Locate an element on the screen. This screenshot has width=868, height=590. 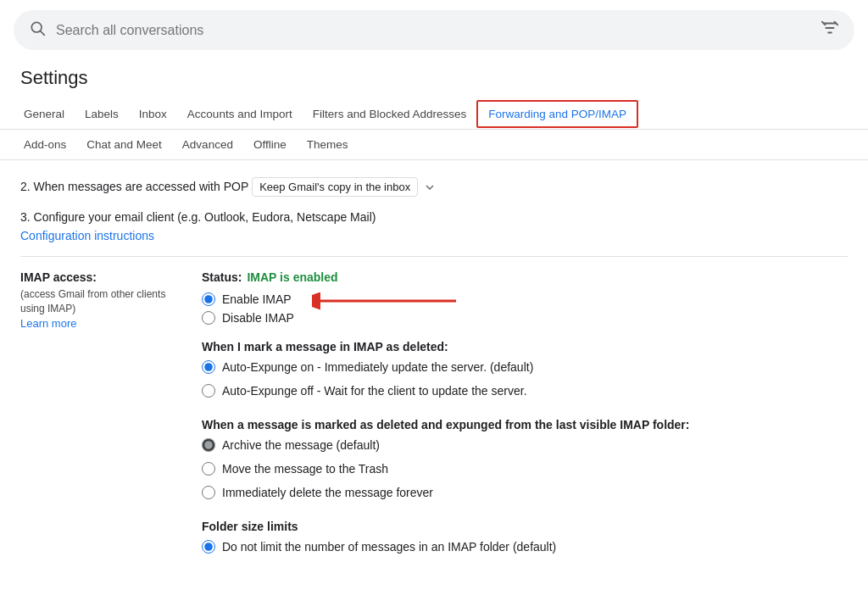
imap-disable-option: Disable IMAP is located at coordinates (525, 318).